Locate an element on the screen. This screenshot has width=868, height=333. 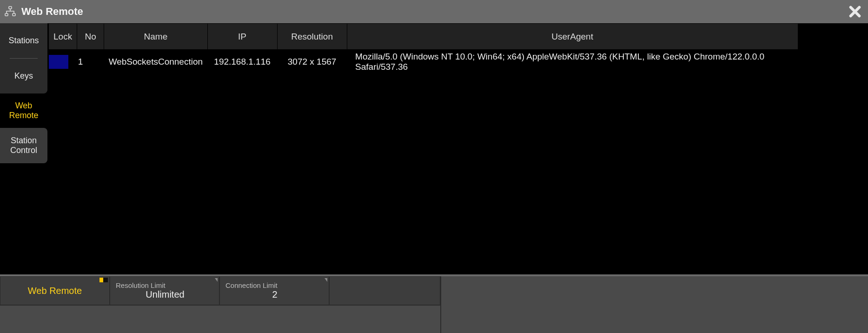
close-button is located at coordinates (855, 12).